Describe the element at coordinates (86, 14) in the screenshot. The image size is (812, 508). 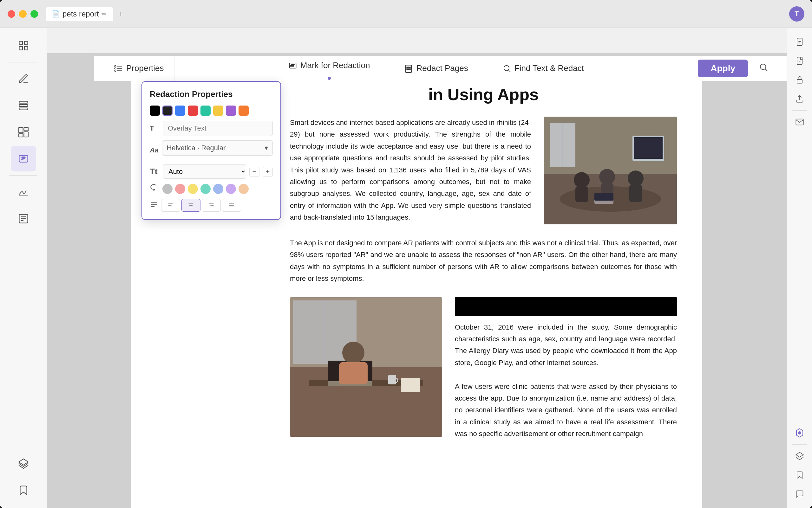
I see `tab-area: 📄 pets report ✏ +` at that location.